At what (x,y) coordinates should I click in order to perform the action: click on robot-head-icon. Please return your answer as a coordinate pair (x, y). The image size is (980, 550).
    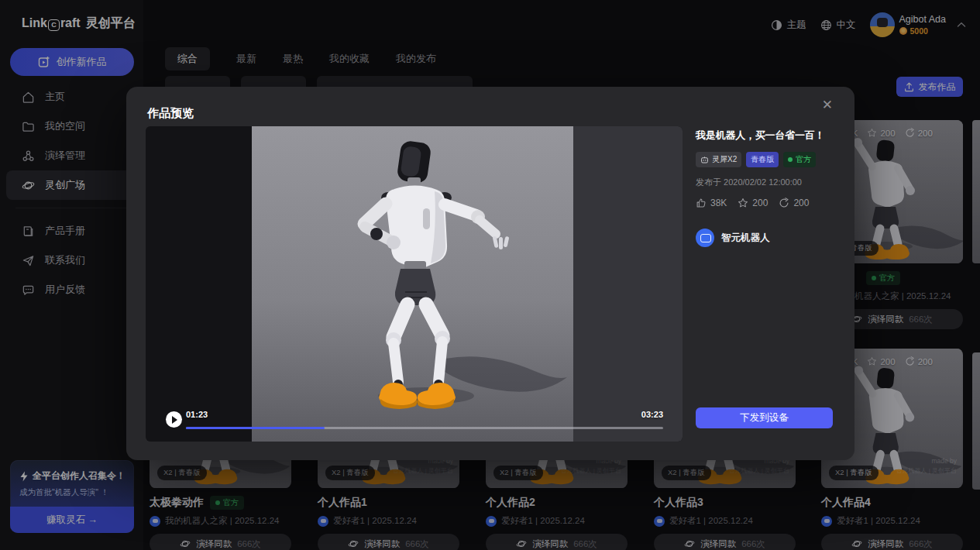
    Looking at the image, I should click on (705, 160).